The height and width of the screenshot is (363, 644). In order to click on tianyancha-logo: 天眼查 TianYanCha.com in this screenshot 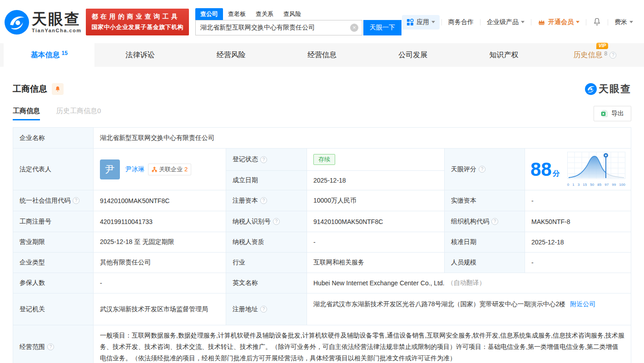, I will do `click(43, 22)`.